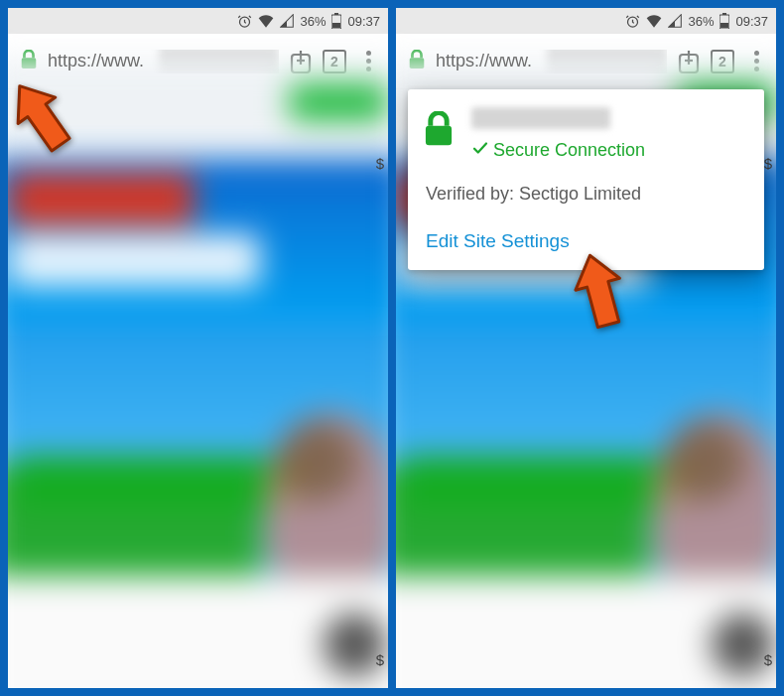 The image size is (784, 696). What do you see at coordinates (498, 241) in the screenshot?
I see `edit-site-settings-link: Edit Site Settings` at bounding box center [498, 241].